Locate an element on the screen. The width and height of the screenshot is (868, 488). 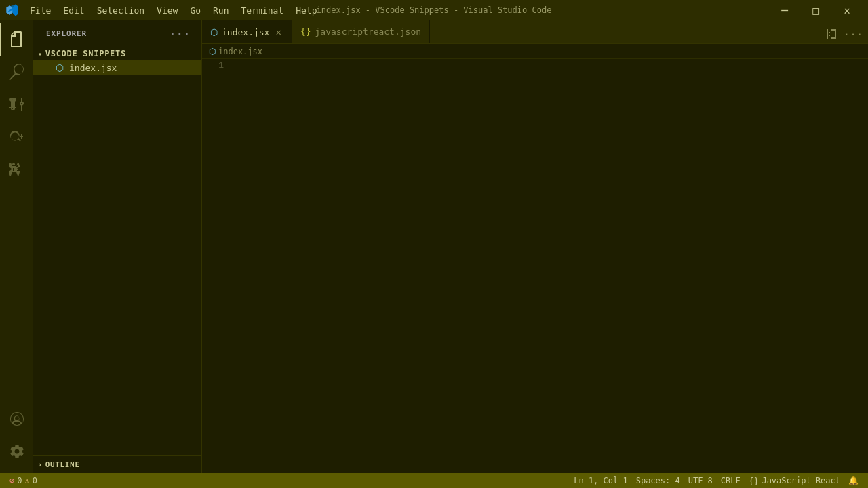
menu-go: Go is located at coordinates (195, 11).